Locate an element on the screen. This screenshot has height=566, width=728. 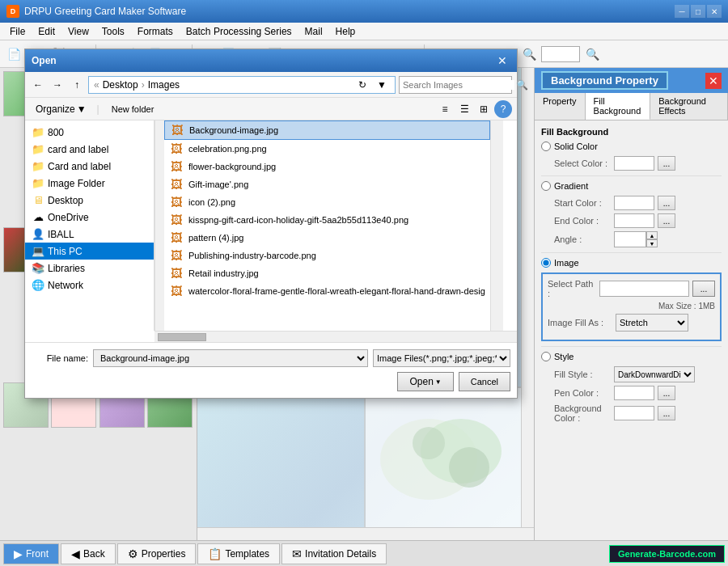
file-item-6: 🖼 pattern (4).jpg is located at coordinates (327, 238).